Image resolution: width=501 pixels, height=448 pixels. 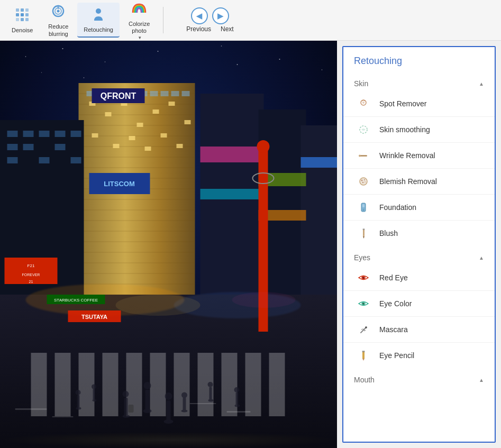 I want to click on blemish-removal-icon, so click(x=363, y=181).